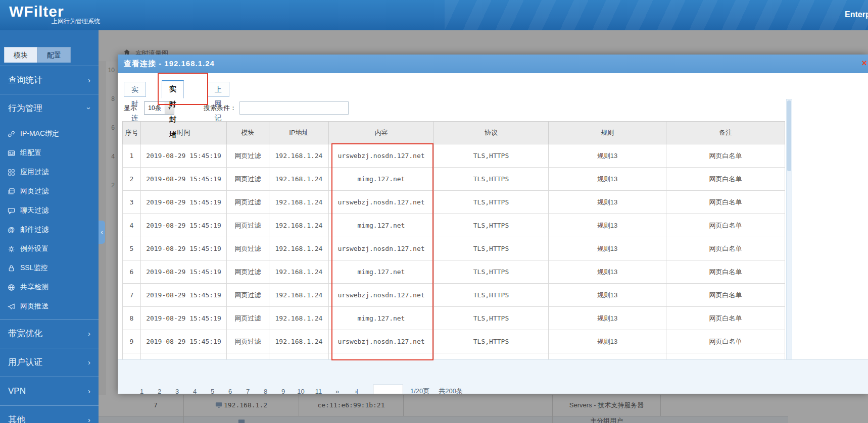  Describe the element at coordinates (454, 202) in the screenshot. I see `table-row: 32019-08-29 15:45:19网页过滤192.168.1.24ursw…` at that location.